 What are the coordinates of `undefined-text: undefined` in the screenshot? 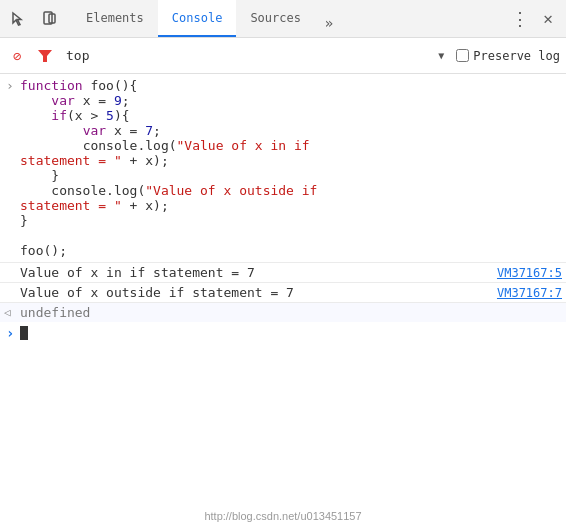 It's located at (55, 312).